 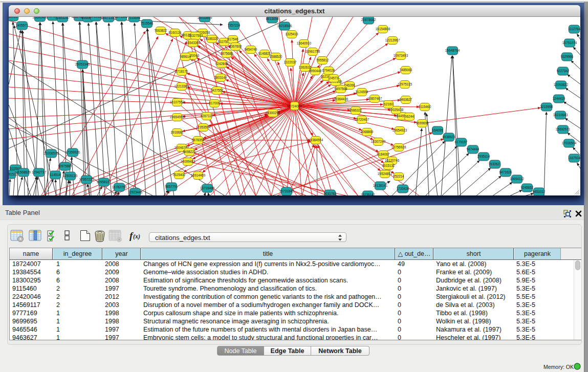 What do you see at coordinates (569, 143) in the screenshot?
I see `svg-text: 17016504` at bounding box center [569, 143].